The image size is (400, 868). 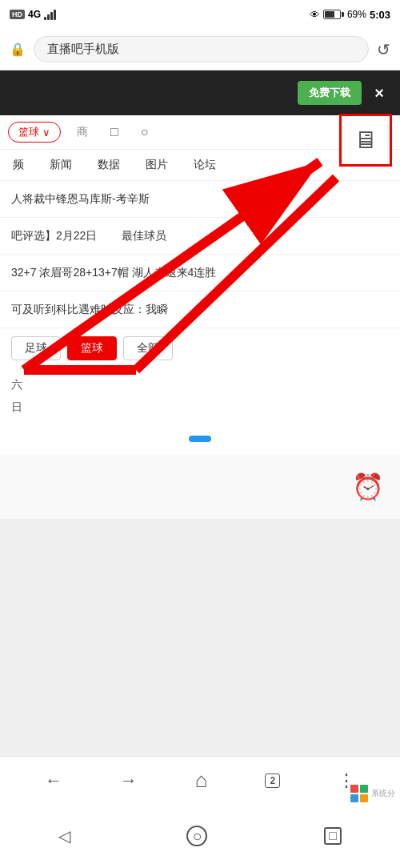 What do you see at coordinates (148, 348) in the screenshot?
I see `filter-tab-all: 全部` at bounding box center [148, 348].